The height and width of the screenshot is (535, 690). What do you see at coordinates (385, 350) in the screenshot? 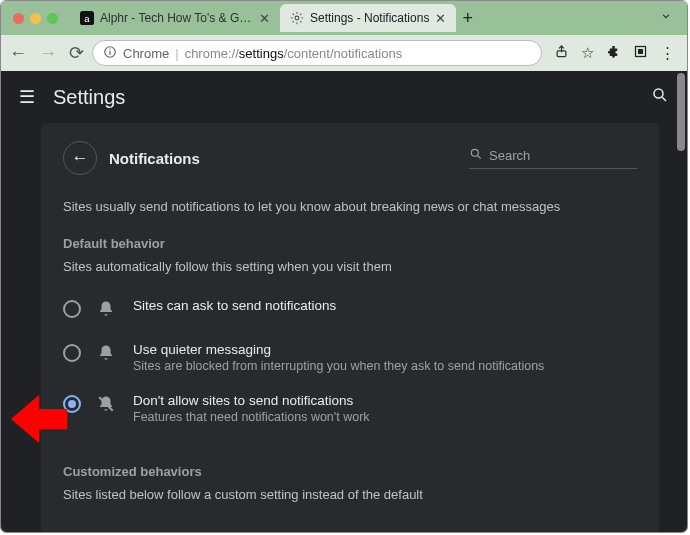
I see `option-title: Use quieter messaging` at bounding box center [385, 350].